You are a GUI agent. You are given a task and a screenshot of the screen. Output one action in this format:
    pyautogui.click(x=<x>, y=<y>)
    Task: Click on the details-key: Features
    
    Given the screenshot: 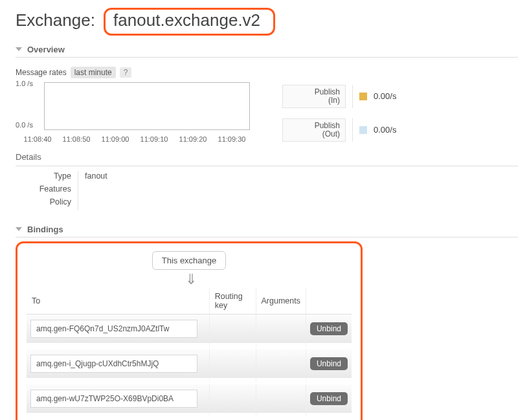 What is the action you would take?
    pyautogui.click(x=47, y=191)
    